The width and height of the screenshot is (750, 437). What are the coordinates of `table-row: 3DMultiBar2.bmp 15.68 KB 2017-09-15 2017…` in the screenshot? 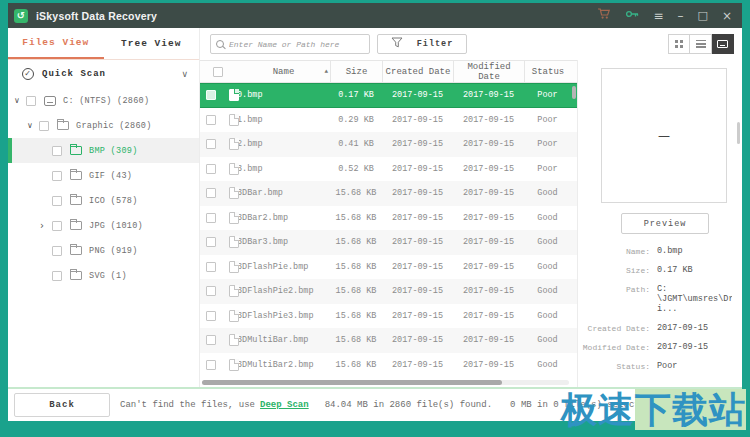 It's located at (388, 366).